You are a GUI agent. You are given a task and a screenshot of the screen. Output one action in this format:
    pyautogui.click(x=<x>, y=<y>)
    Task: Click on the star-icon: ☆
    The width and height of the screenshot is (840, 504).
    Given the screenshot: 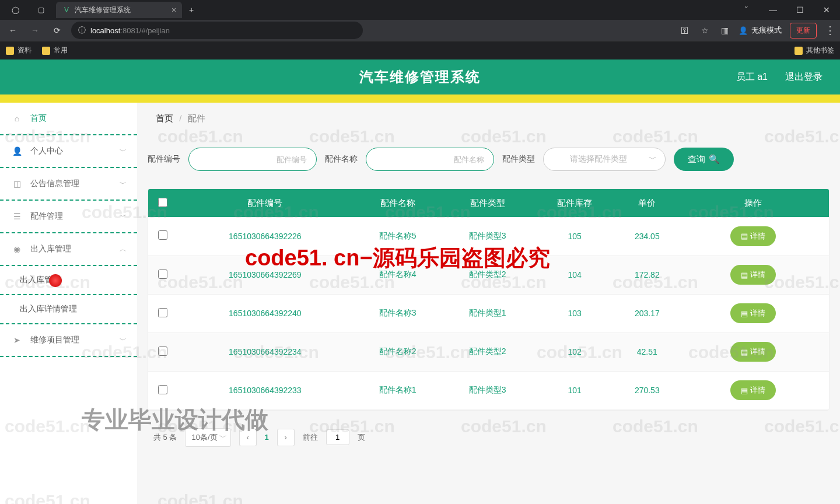 What is the action you would take?
    pyautogui.click(x=705, y=30)
    